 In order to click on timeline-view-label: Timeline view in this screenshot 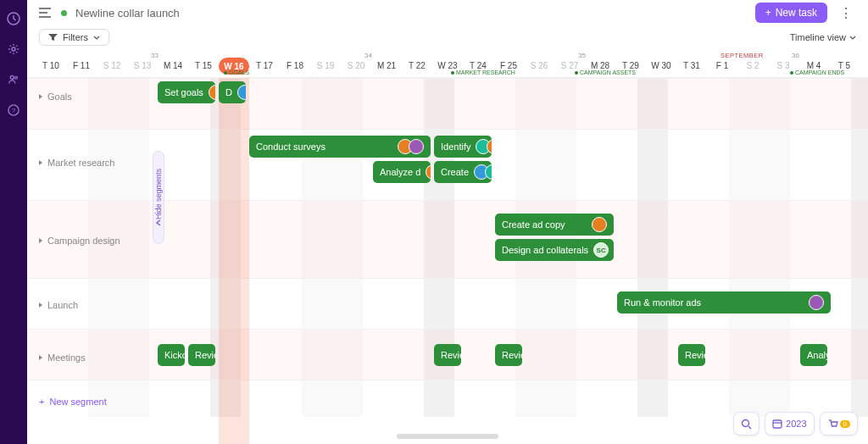, I will do `click(818, 37)`.